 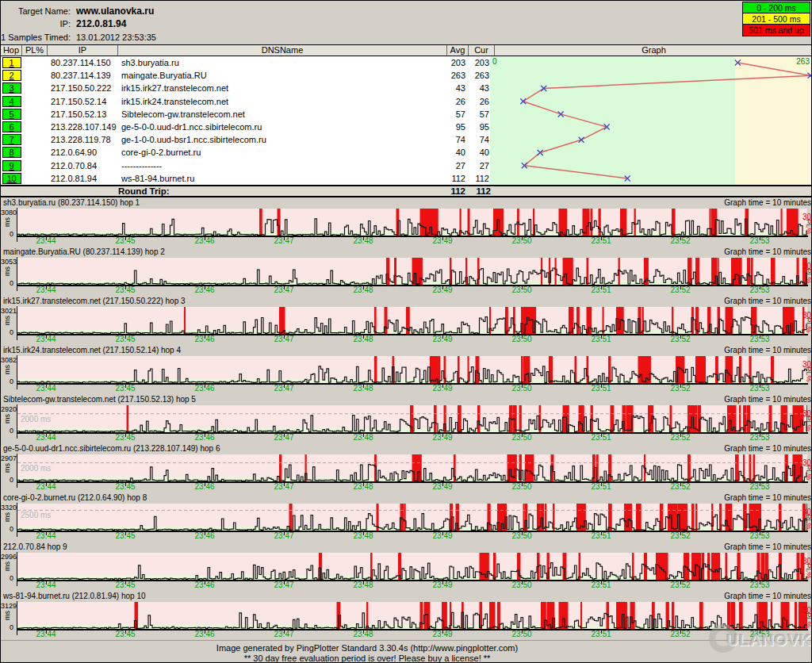 What do you see at coordinates (8, 557) in the screenshot?
I see `y-axis-max-label: 2996` at bounding box center [8, 557].